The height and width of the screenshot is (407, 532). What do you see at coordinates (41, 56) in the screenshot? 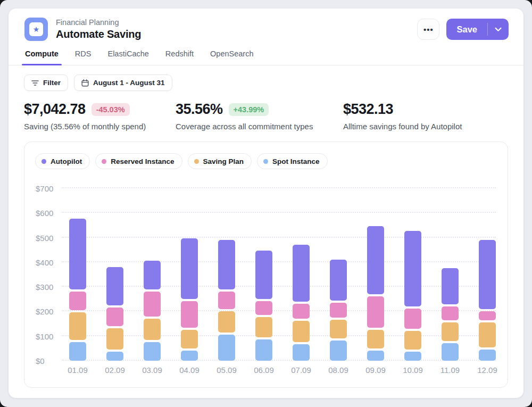
I see `tab-compute: Compute` at bounding box center [41, 56].